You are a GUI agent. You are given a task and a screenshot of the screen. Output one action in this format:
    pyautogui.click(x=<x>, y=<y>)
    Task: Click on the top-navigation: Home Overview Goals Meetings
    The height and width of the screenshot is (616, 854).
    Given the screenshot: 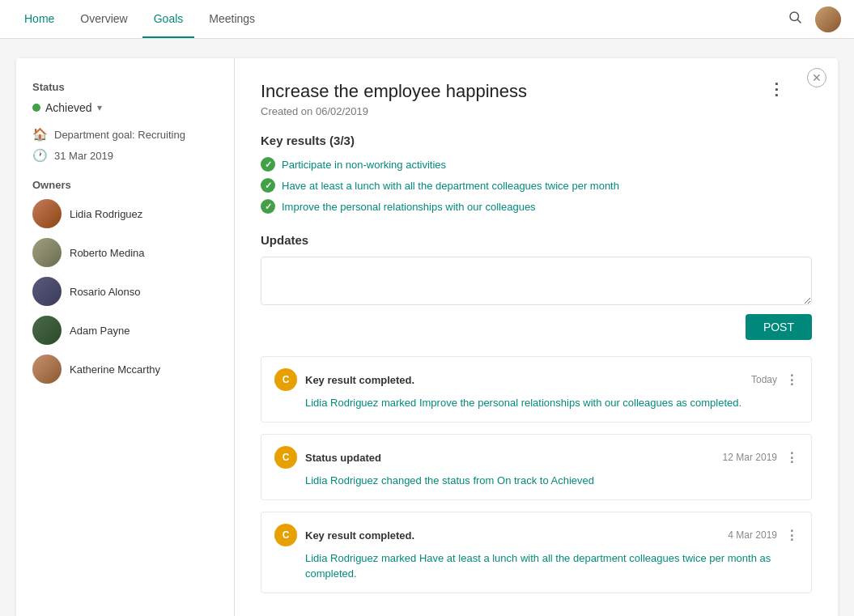 What is the action you would take?
    pyautogui.click(x=427, y=19)
    